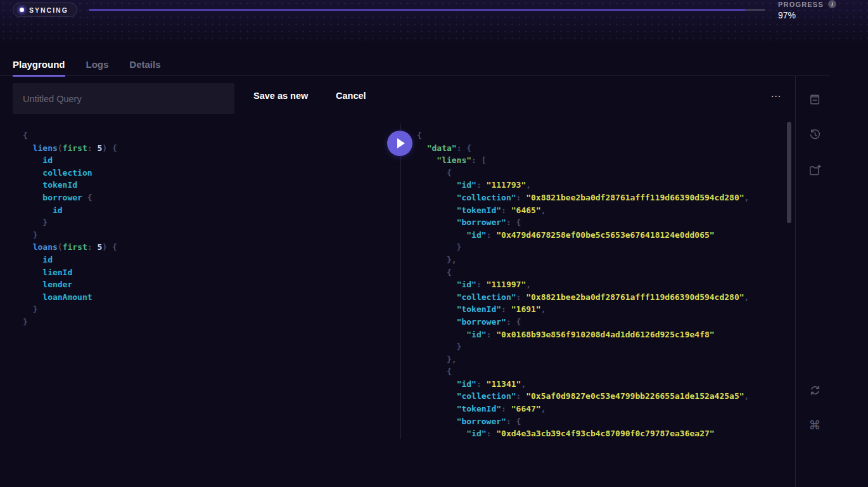 This screenshot has height=487, width=868. What do you see at coordinates (801, 4) in the screenshot?
I see `progress-label: PROGRESS` at bounding box center [801, 4].